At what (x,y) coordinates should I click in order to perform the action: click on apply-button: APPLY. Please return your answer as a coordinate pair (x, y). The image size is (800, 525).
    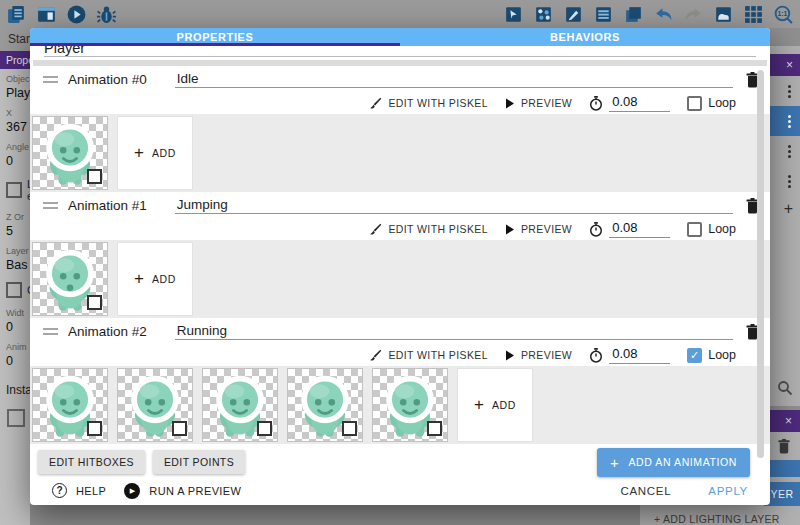
    Looking at the image, I should click on (728, 491).